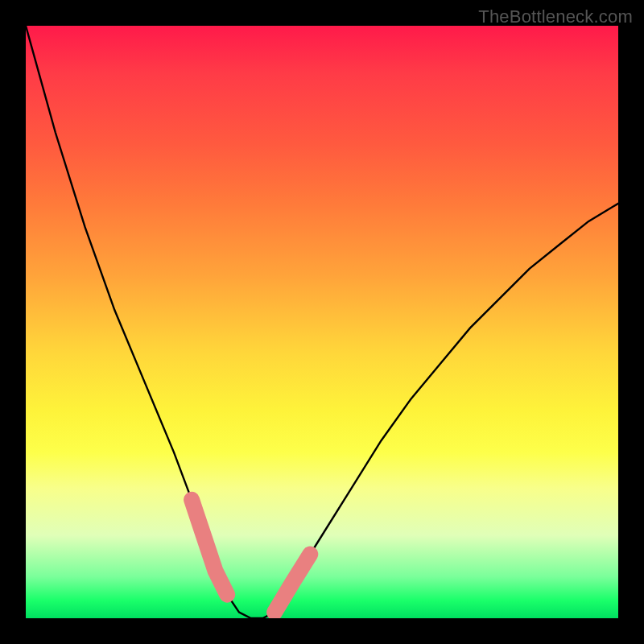 The height and width of the screenshot is (644, 644). Describe the element at coordinates (555, 17) in the screenshot. I see `watermark-text: TheBottleneck.com` at that location.